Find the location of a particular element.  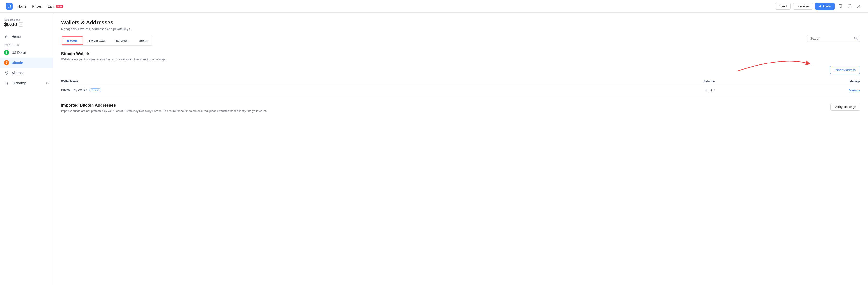

wallet-name-cell: Private Key Wallet Default is located at coordinates (317, 90).